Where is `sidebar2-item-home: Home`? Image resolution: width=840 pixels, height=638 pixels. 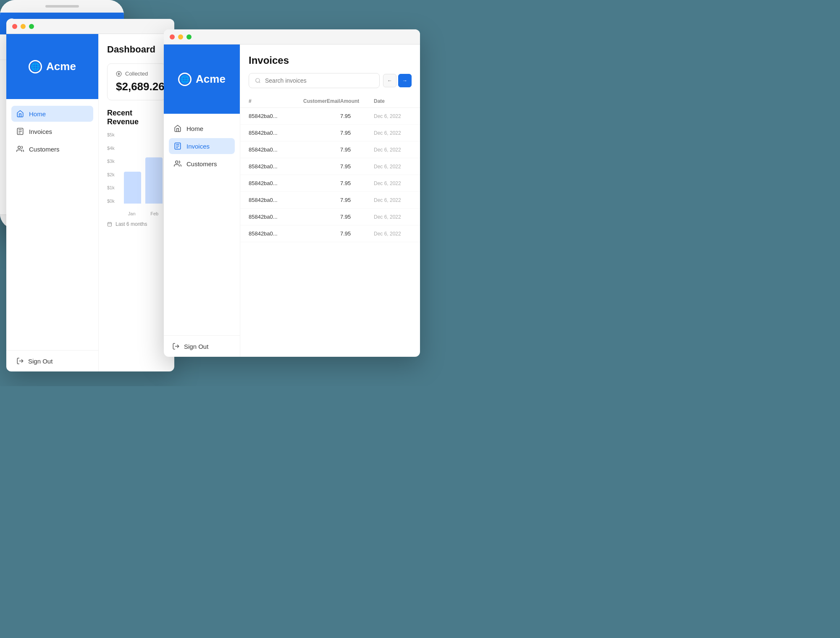
sidebar2-item-home: Home is located at coordinates (202, 128).